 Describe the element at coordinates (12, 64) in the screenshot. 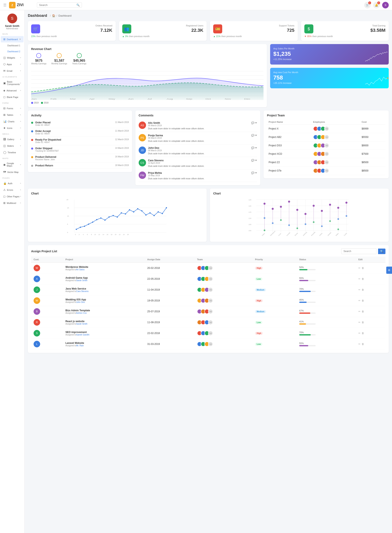

I see `sidebar-item-apps: ⬡ Apps +` at that location.